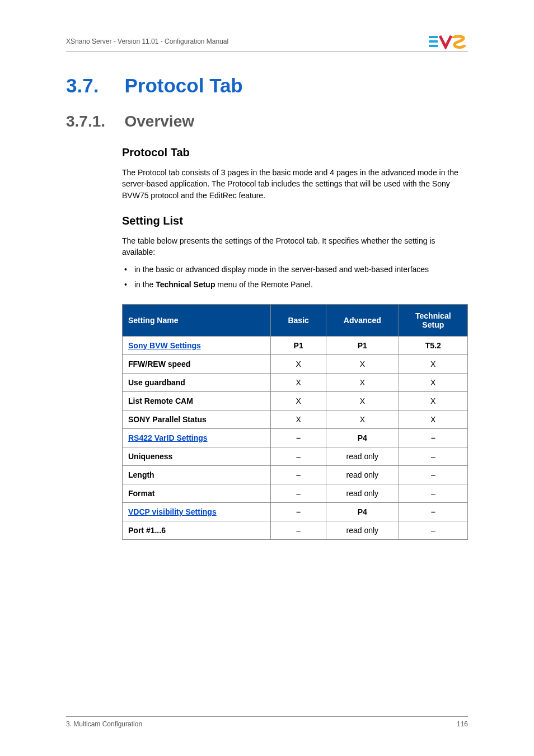 The height and width of the screenshot is (756, 534). What do you see at coordinates (296, 457) in the screenshot?
I see `table-row: Uniqueness–read only–` at bounding box center [296, 457].